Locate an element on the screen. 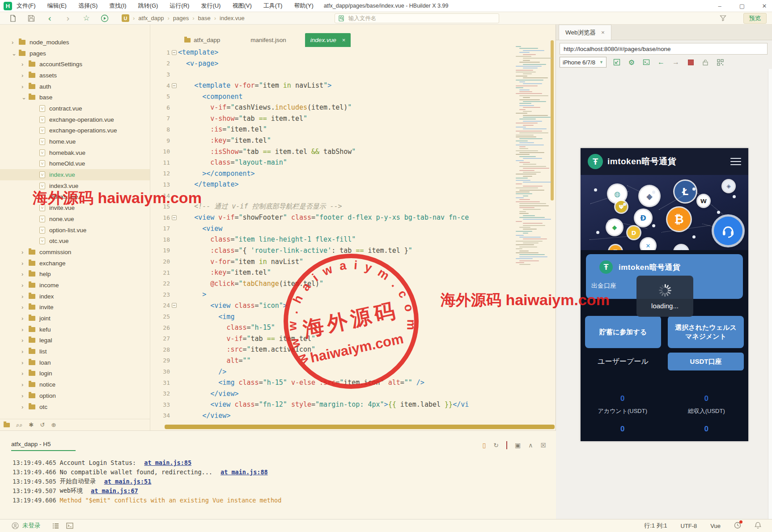 This screenshot has height=532, width=772. code-line-29: 29 alt="" is located at coordinates (353, 361).